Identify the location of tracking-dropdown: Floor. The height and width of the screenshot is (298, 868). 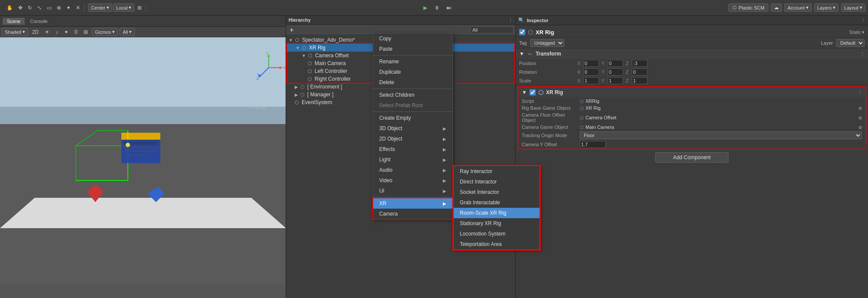
(721, 135).